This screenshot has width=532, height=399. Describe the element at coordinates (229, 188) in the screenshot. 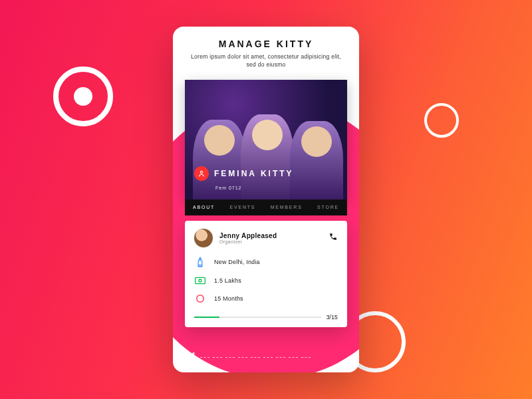

I see `group-handle: Fem 0712` at that location.